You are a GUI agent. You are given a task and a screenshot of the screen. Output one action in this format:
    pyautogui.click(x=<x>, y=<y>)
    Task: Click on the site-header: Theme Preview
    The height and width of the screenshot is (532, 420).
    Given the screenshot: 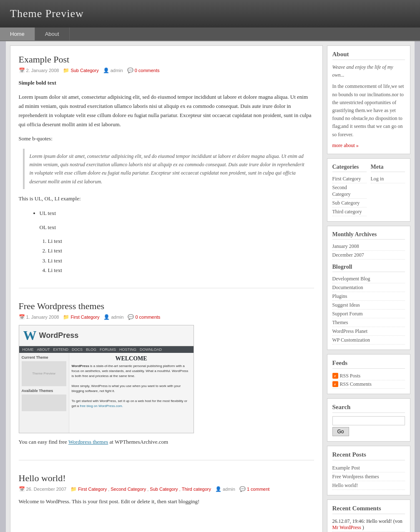 What is the action you would take?
    pyautogui.click(x=210, y=14)
    